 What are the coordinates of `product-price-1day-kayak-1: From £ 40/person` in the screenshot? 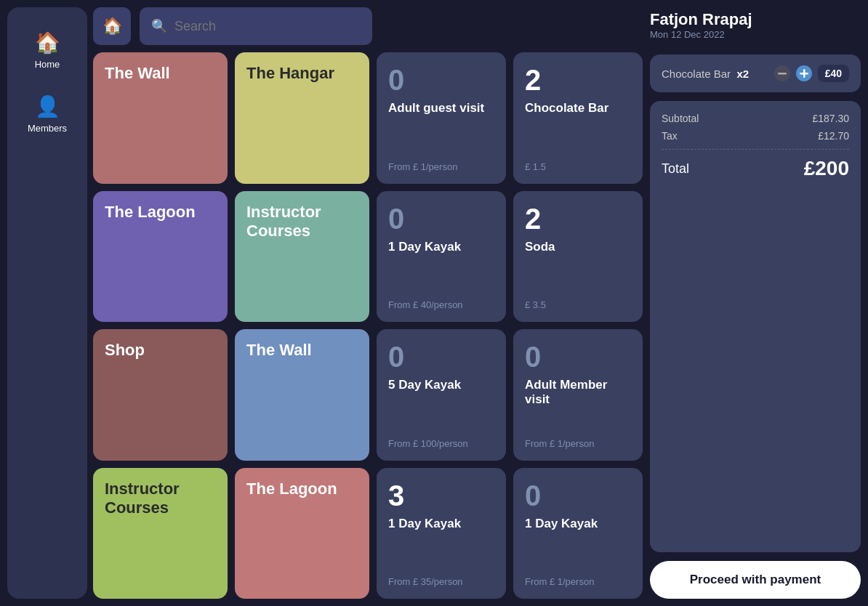 It's located at (441, 305).